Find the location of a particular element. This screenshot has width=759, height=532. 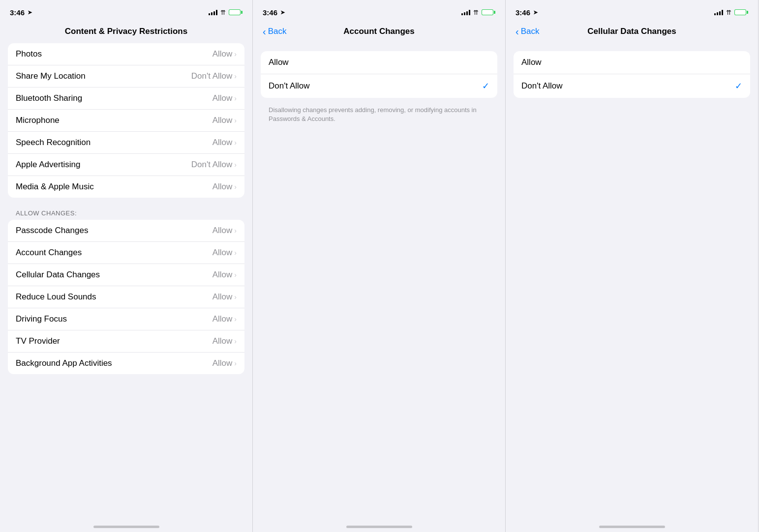

back-button-3: ‹ Back is located at coordinates (527, 31).